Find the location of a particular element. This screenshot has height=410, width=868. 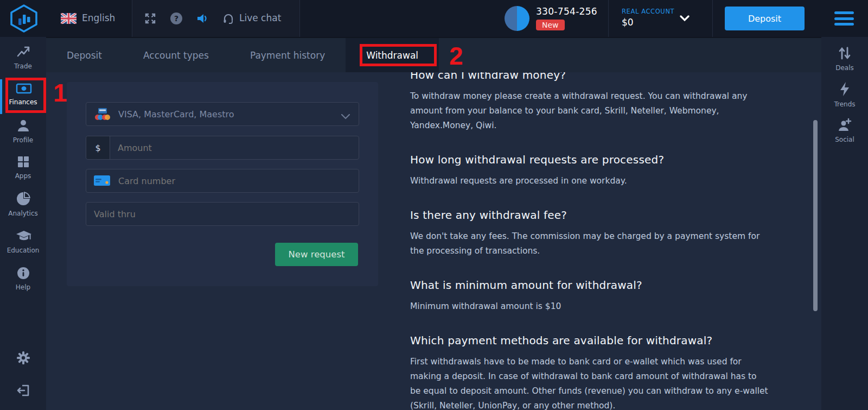

sidebar-item-profile: Profile is located at coordinates (23, 131).